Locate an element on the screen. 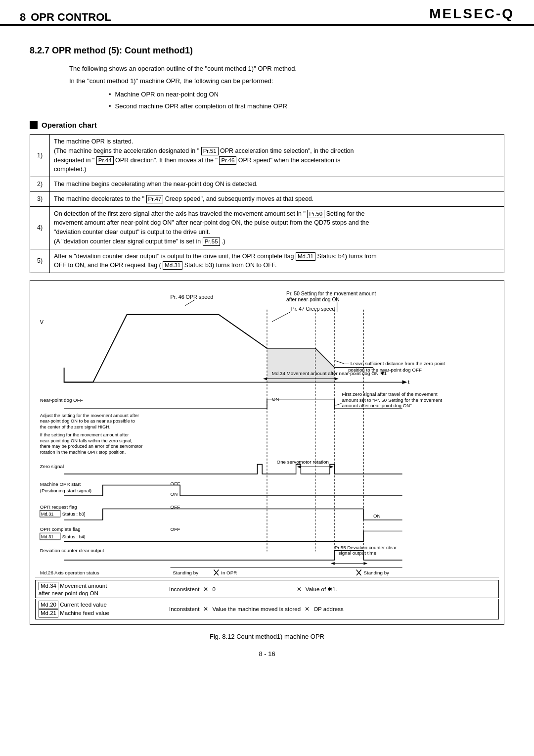 This screenshot has height=756, width=534. svg-text: In OPR is located at coordinates (229, 573).